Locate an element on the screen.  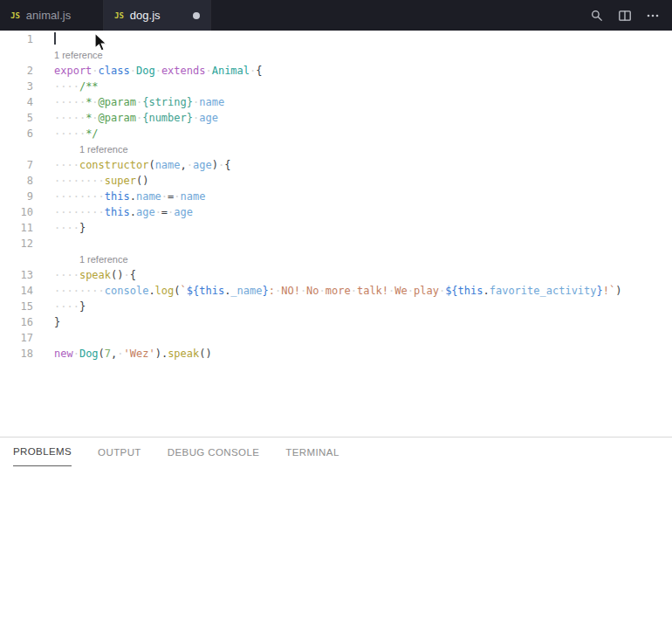
code-line: 11····} is located at coordinates (336, 228).